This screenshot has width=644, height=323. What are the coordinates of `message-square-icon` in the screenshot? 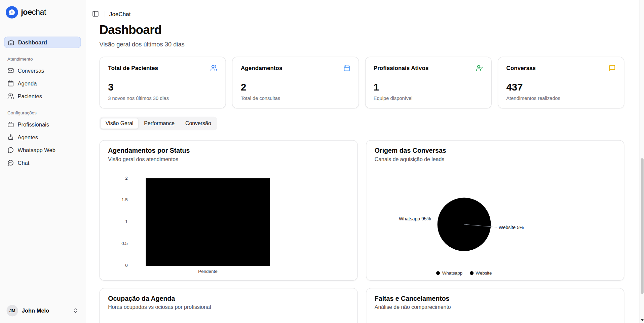 It's located at (612, 68).